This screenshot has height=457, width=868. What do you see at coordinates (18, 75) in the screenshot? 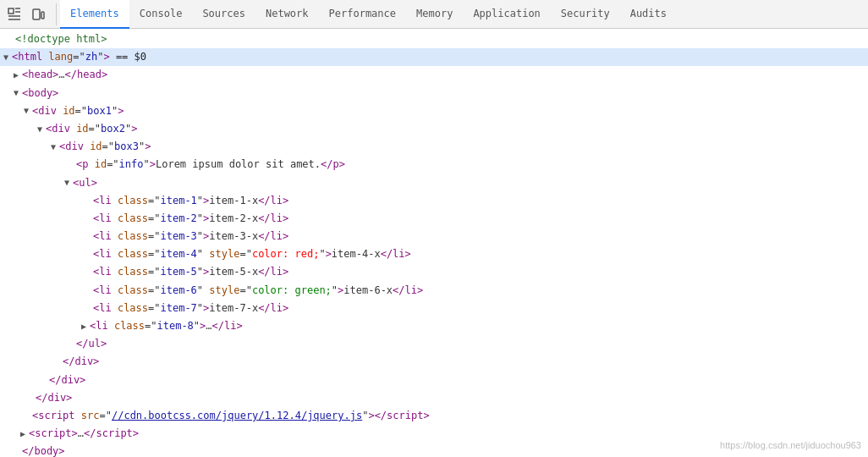
I see `head-toggle: ▶` at bounding box center [18, 75].